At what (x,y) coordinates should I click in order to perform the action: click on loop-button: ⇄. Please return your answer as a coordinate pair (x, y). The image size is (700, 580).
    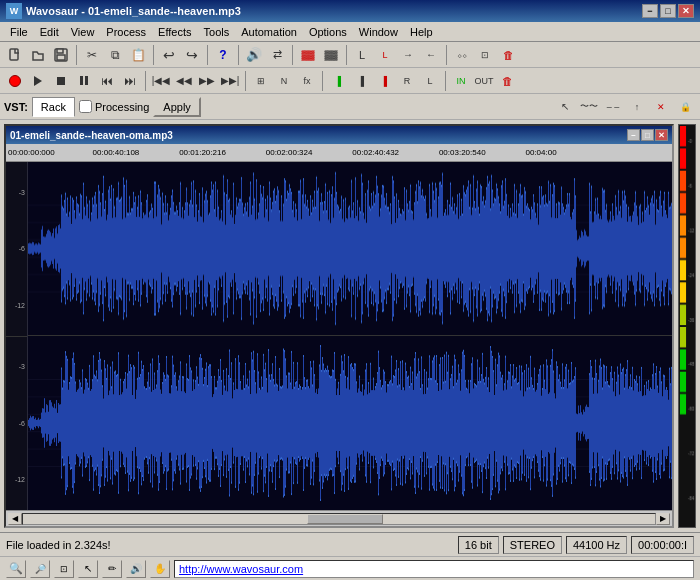
    Looking at the image, I should click on (277, 55).